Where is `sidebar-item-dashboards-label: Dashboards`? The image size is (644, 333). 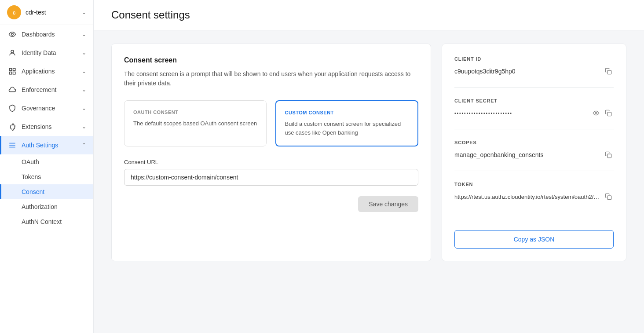 sidebar-item-dashboards-label: Dashboards is located at coordinates (38, 34).